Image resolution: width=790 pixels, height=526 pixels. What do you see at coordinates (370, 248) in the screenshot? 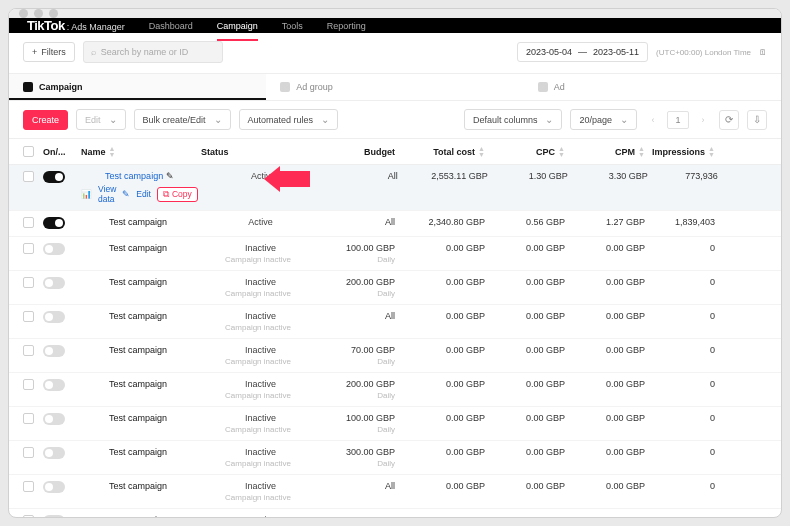
I see `budget-value: 100.00 GBP` at bounding box center [370, 248].